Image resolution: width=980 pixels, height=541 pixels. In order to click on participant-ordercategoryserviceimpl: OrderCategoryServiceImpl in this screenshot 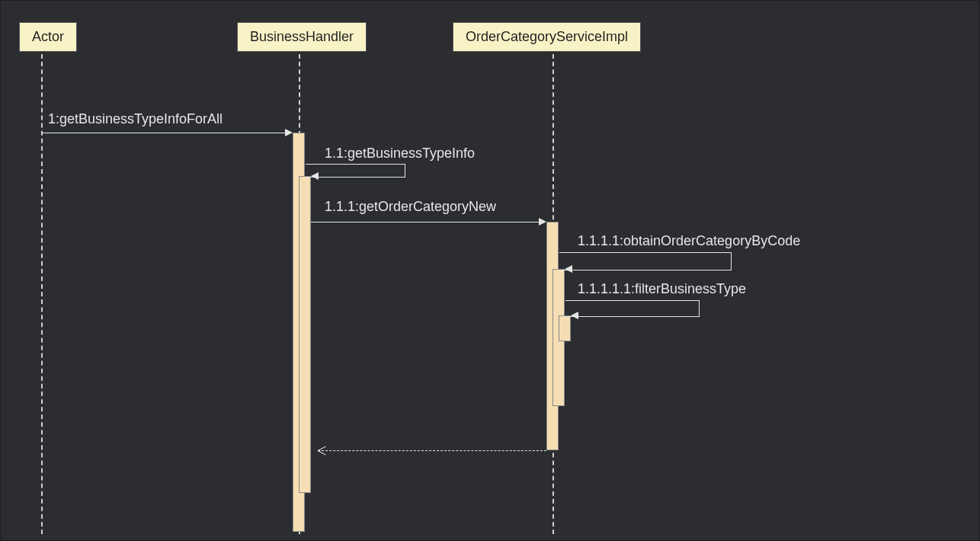, I will do `click(547, 37)`.